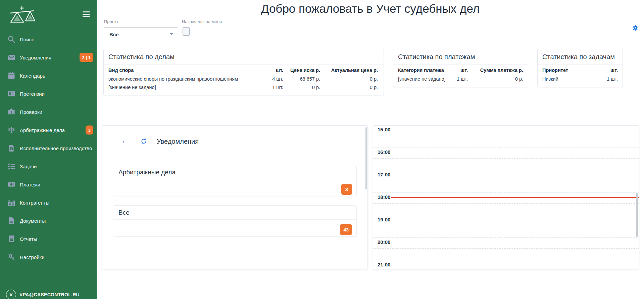  What do you see at coordinates (33, 76) in the screenshot?
I see `sidebar-item-label: Календарь` at bounding box center [33, 76].